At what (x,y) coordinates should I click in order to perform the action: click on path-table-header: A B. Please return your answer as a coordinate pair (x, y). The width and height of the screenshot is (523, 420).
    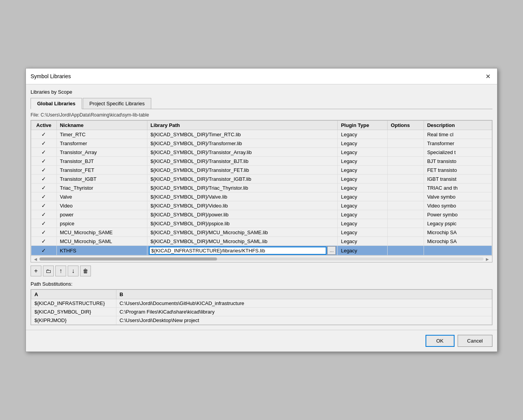
    Looking at the image, I should click on (262, 295).